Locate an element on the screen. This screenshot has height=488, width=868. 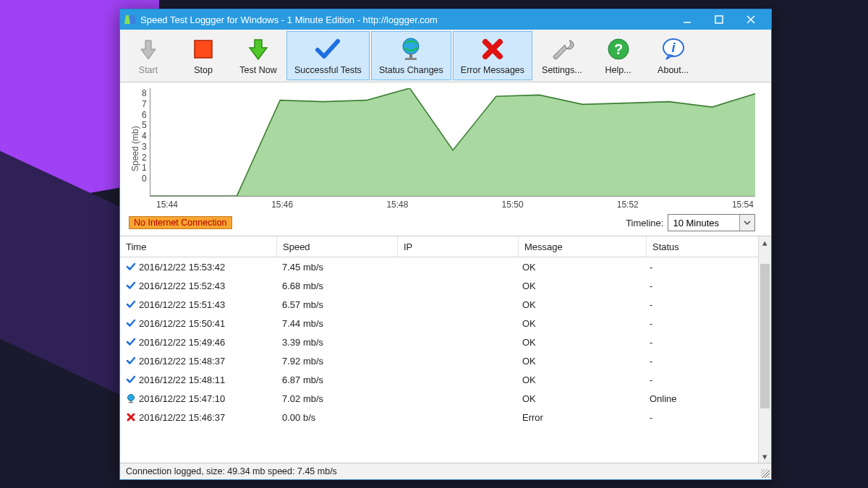
cell-time: 2016/12/22 15:46:37 is located at coordinates (182, 418).